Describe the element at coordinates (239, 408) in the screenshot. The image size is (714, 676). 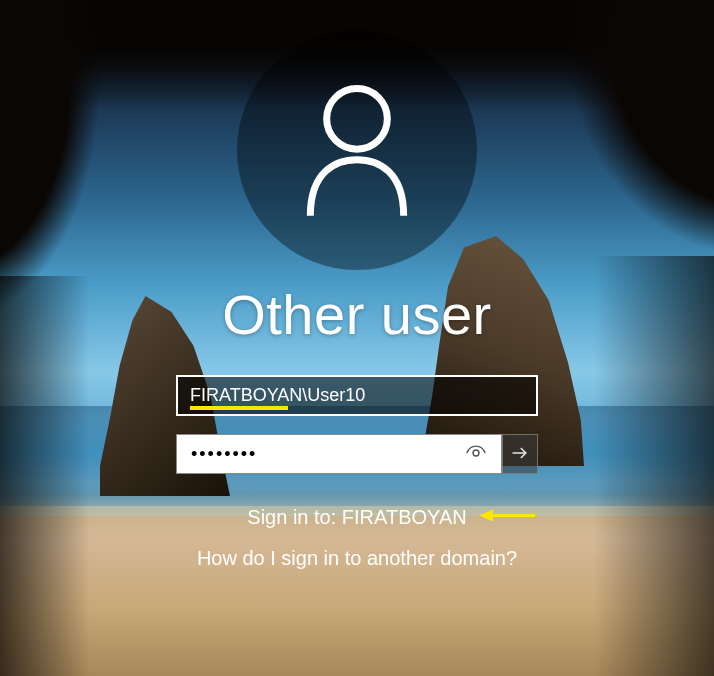
I see `highlight-underline` at that location.